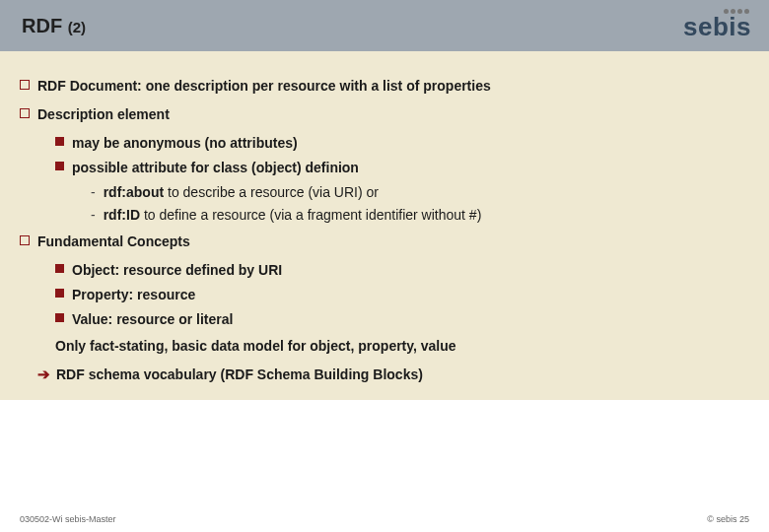  What do you see at coordinates (402, 347) in the screenshot?
I see `bullet-fact-stating: Only fact-stating, basic data model for …` at bounding box center [402, 347].